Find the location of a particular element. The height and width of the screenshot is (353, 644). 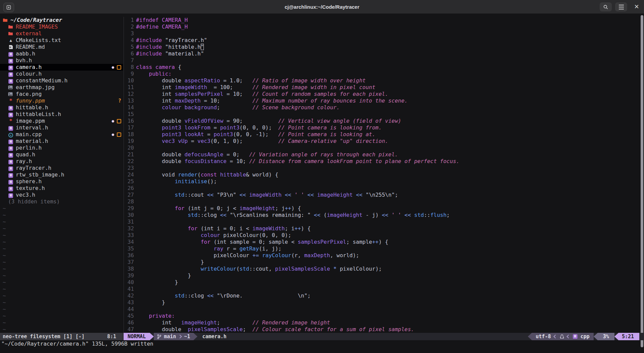

tree-item: *image.ppm● is located at coordinates (61, 121).